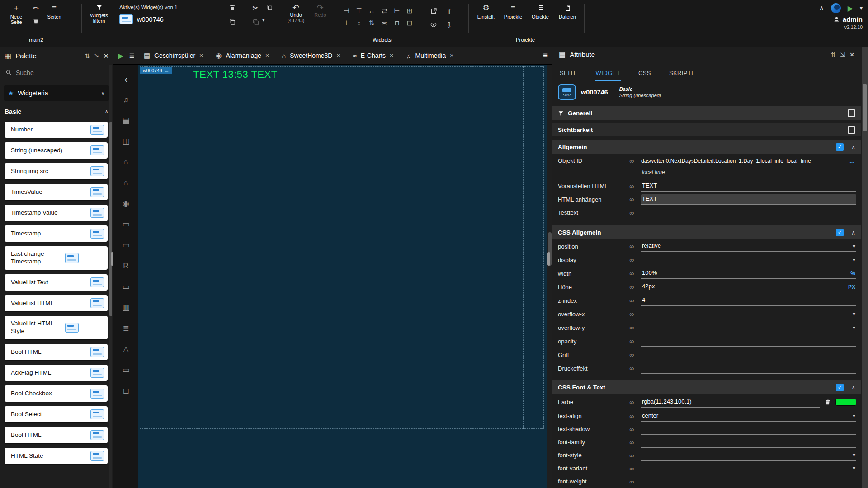  Describe the element at coordinates (320, 14) in the screenshot. I see `redo-button: ↷ Redo` at that location.